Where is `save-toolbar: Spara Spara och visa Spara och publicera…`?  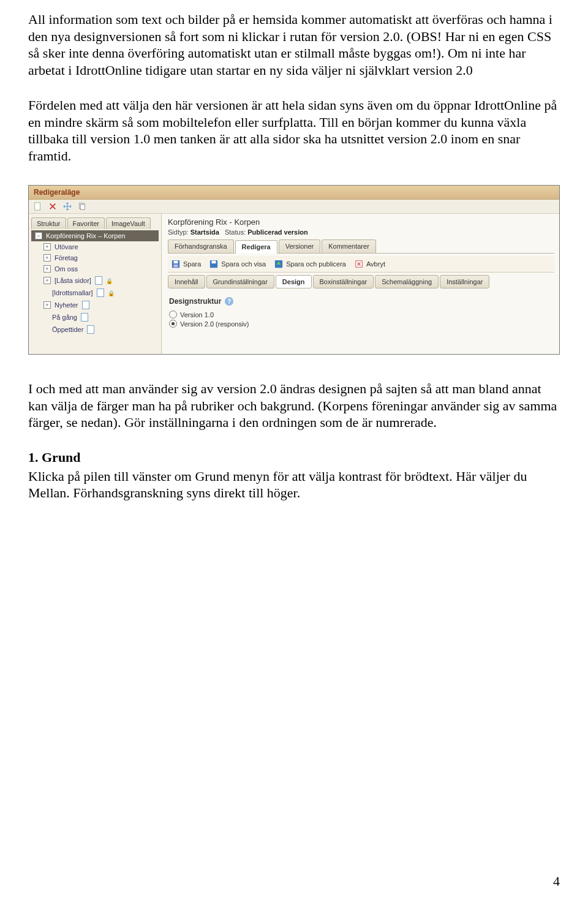 save-toolbar: Spara Spara och visa Spara och publicera… is located at coordinates (361, 265).